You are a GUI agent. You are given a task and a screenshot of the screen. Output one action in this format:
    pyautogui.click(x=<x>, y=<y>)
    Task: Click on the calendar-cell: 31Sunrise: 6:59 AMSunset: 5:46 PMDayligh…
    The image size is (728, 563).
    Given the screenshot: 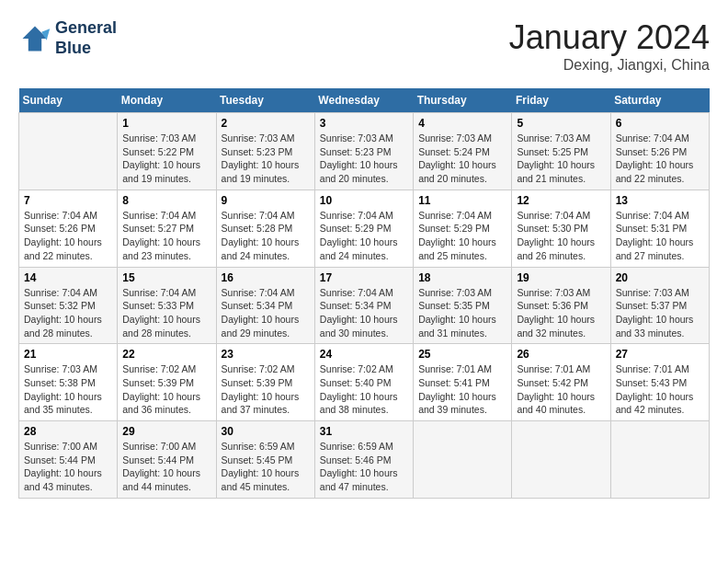 What is the action you would take?
    pyautogui.click(x=364, y=460)
    